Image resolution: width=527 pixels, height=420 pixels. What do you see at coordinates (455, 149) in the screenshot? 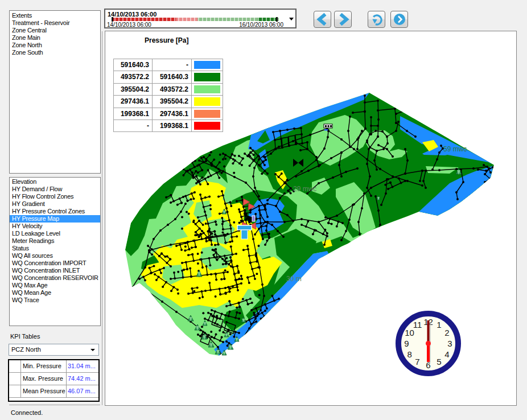
I see `svg-text: 59 mwc` at bounding box center [455, 149].